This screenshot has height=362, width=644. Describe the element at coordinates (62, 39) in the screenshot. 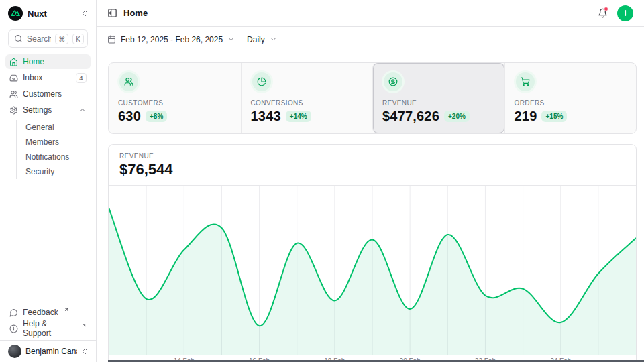

I see `kbd-cmd: ⌘` at that location.